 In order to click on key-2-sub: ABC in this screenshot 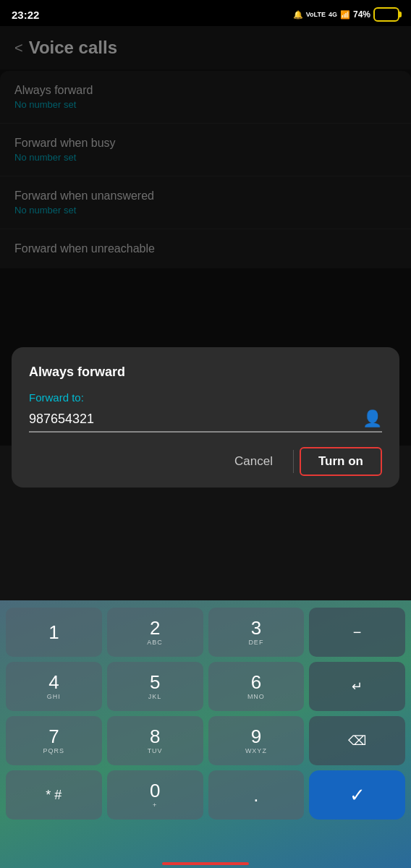, I will do `click(155, 642)`.